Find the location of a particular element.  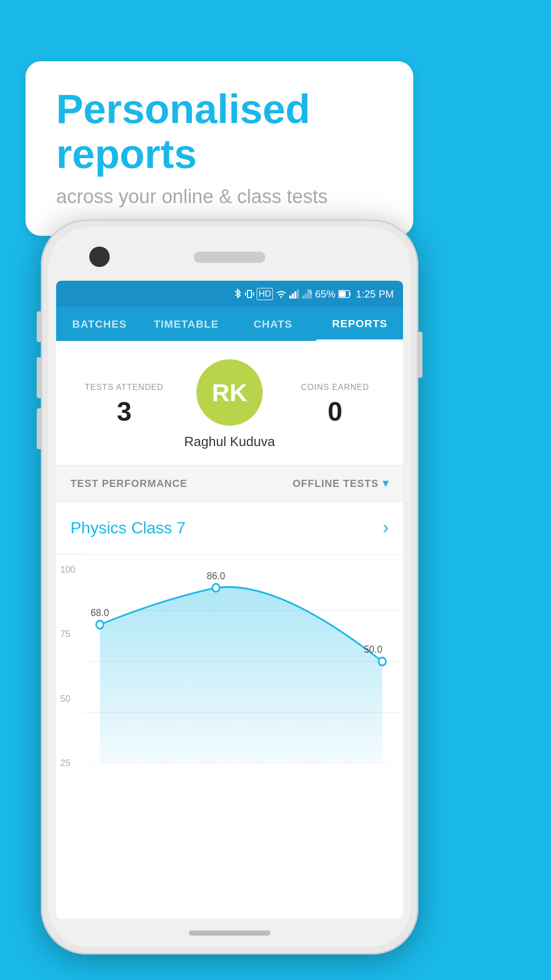

chevron-right-icon: › is located at coordinates (386, 528).